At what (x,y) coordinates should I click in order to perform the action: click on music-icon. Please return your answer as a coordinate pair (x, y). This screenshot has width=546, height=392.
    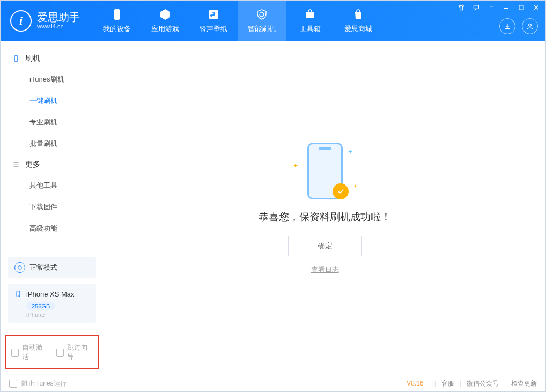
    Looking at the image, I should click on (213, 14).